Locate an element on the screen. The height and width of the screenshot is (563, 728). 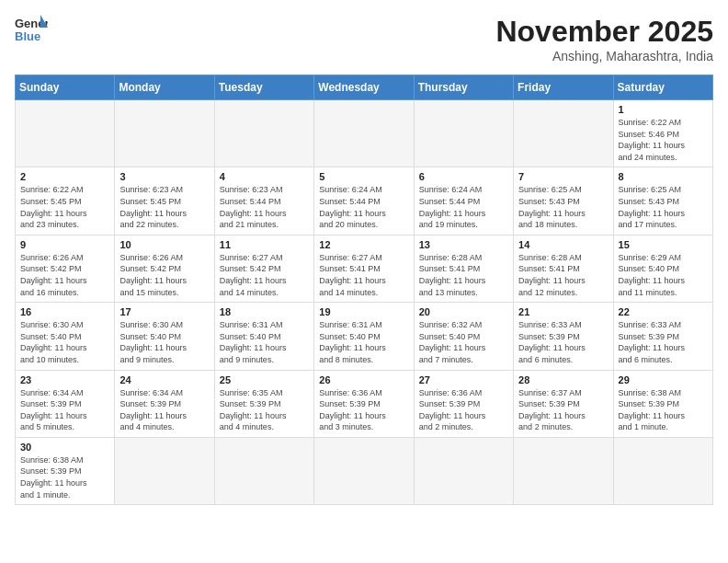
calendar-cell: 14Sunrise: 6:28 AM Sunset: 5:41 PM Dayli… is located at coordinates (563, 269).